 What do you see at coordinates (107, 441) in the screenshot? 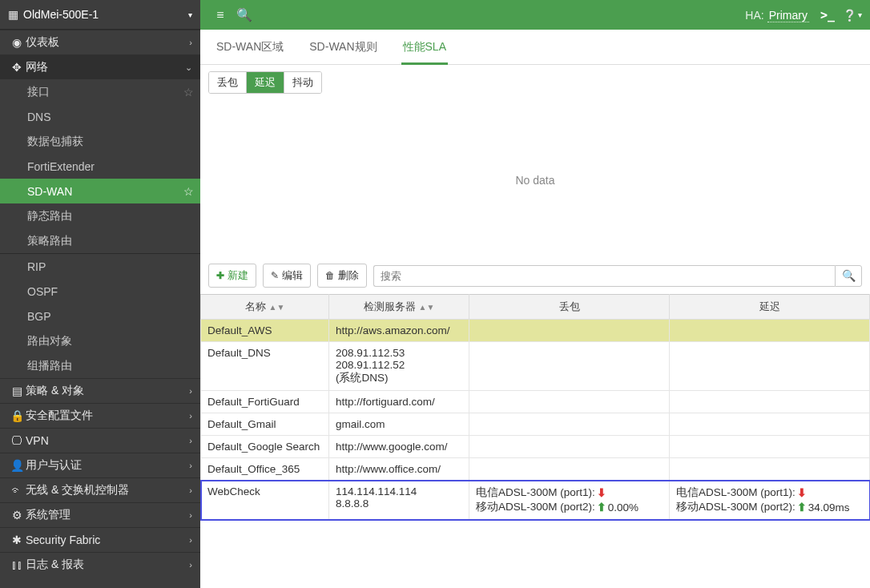
I see `nav-label: VPN` at bounding box center [107, 441].